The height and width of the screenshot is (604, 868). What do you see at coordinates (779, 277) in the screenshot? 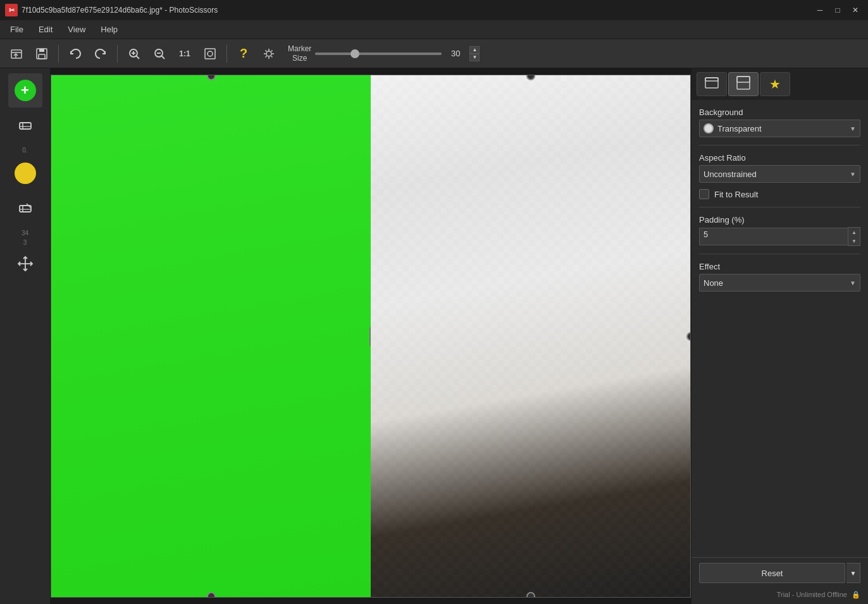
I see `effect-section: Effect None ▼` at bounding box center [779, 277].